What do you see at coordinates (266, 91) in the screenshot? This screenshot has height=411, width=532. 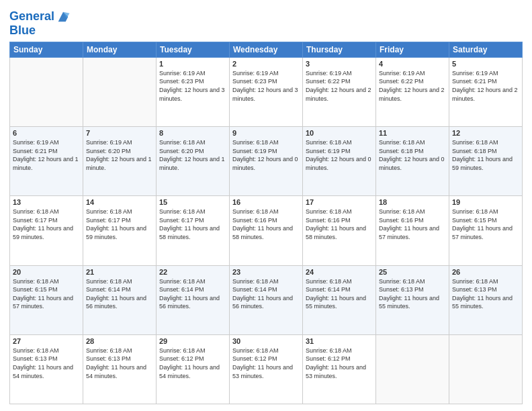 I see `day-cell: 2Sunrise: 6:19 AM Sunset: 6:23 PM Daylig…` at bounding box center [266, 91].